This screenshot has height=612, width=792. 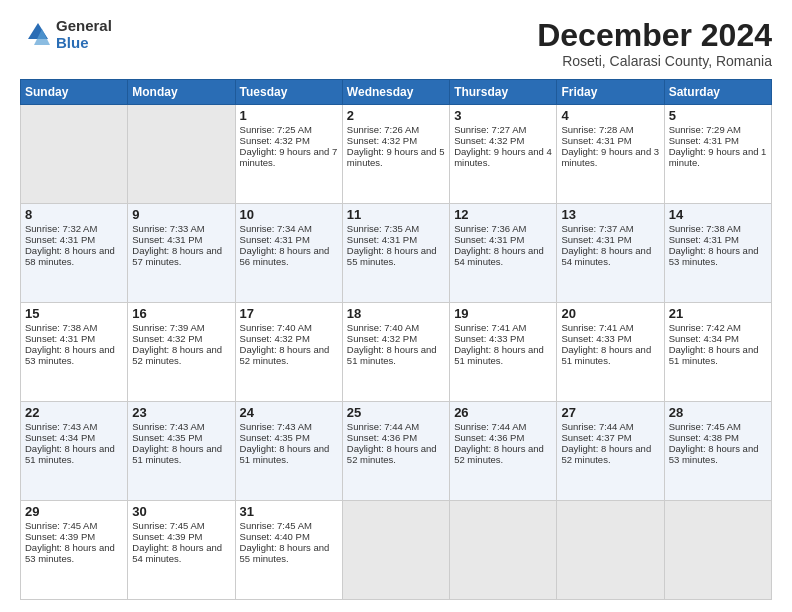 I want to click on logo-icon, so click(x=36, y=35).